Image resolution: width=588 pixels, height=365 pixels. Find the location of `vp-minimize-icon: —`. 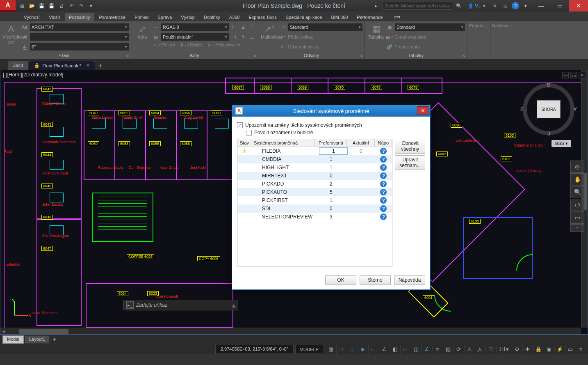

vp-minimize-icon: — is located at coordinates (565, 75).